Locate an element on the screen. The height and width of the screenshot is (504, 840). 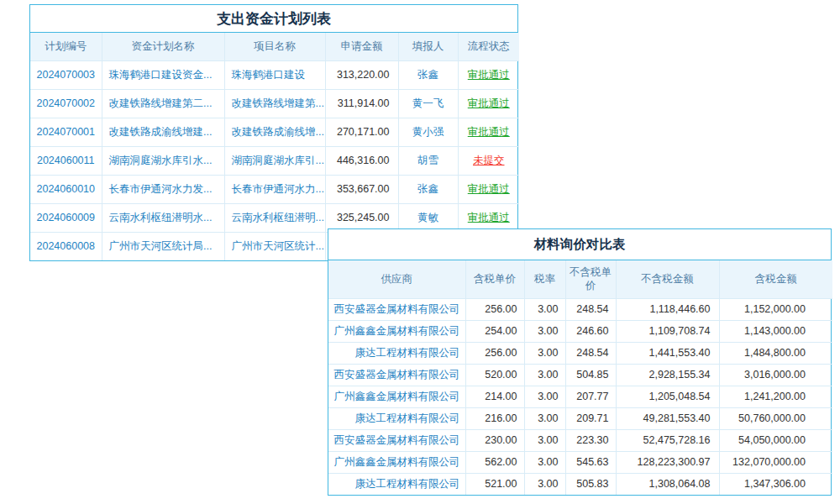
plan-number-link: 2024060010 is located at coordinates (66, 189).